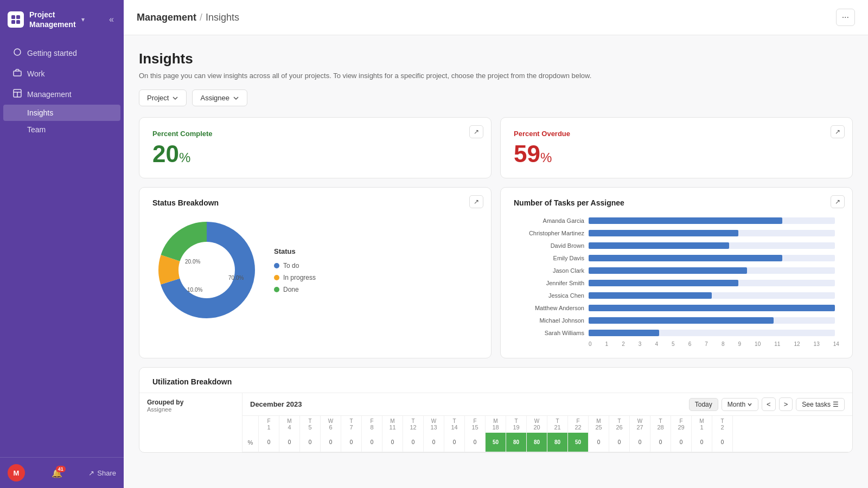 The height and width of the screenshot is (488, 868). What do you see at coordinates (219, 98) in the screenshot?
I see `assignee-filter-button: Assignee` at bounding box center [219, 98].